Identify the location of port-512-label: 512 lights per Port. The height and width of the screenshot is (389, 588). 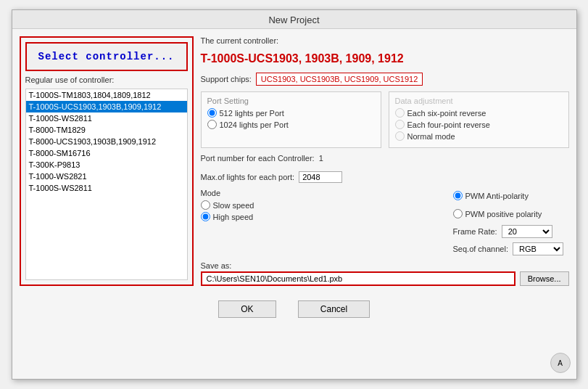
(252, 113).